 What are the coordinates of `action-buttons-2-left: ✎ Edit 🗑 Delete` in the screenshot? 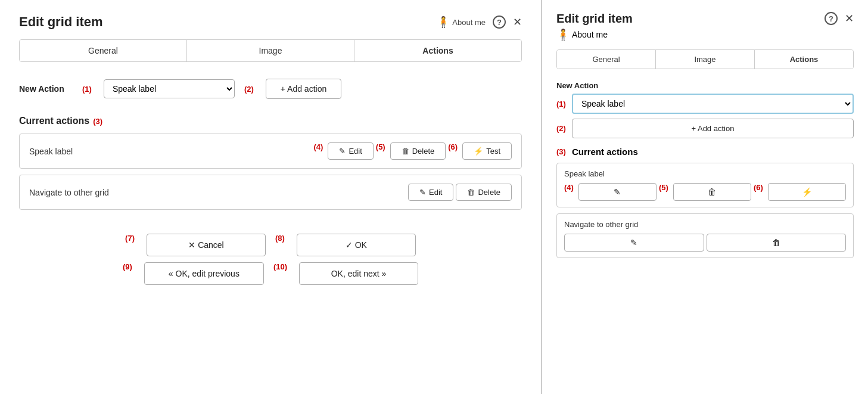 It's located at (460, 192).